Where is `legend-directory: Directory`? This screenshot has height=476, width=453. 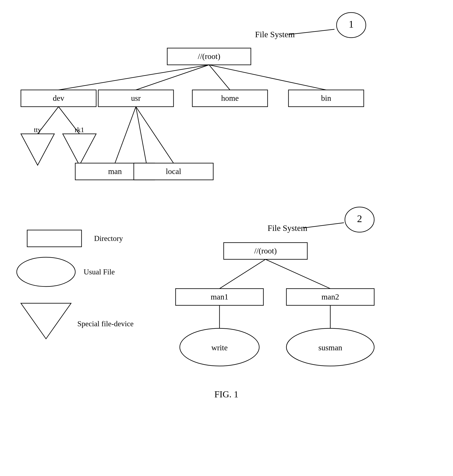
legend-directory: Directory is located at coordinates (109, 238).